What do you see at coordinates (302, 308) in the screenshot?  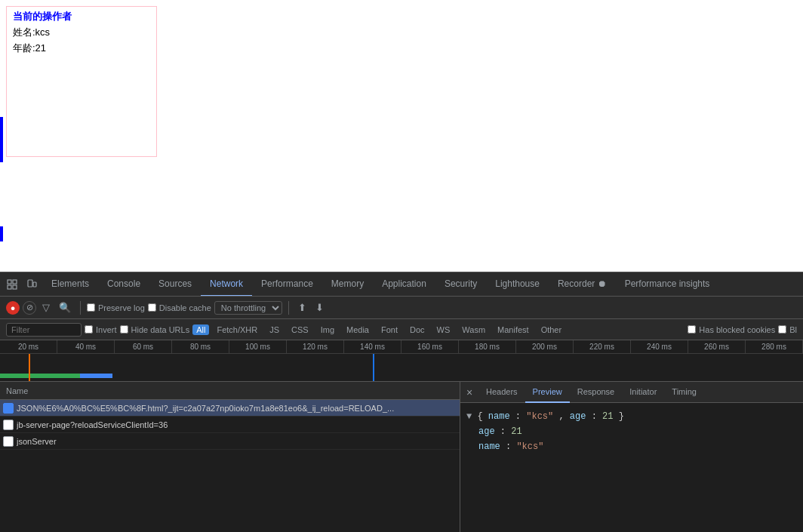 I see `upload-icon: ⬆` at bounding box center [302, 308].